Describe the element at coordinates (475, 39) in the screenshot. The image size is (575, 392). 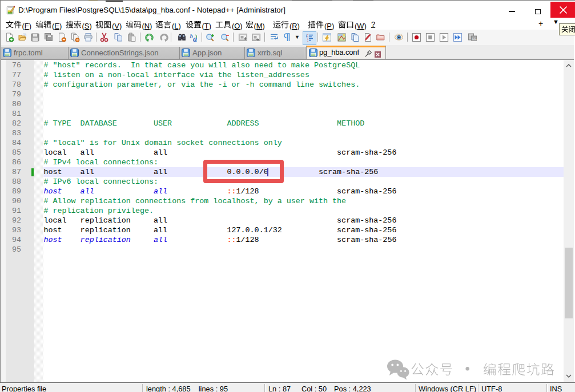
I see `svg-text: LG` at that location.